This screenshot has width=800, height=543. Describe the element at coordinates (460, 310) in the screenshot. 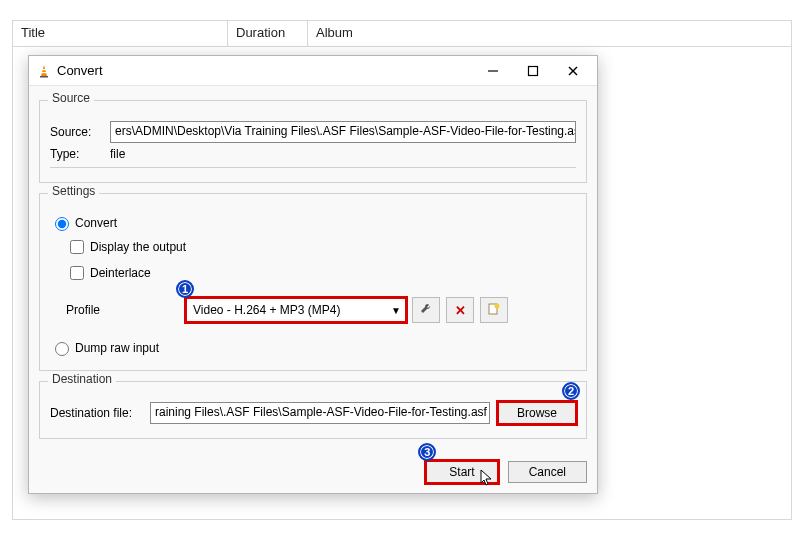

I see `x-red-icon: ✕` at that location.